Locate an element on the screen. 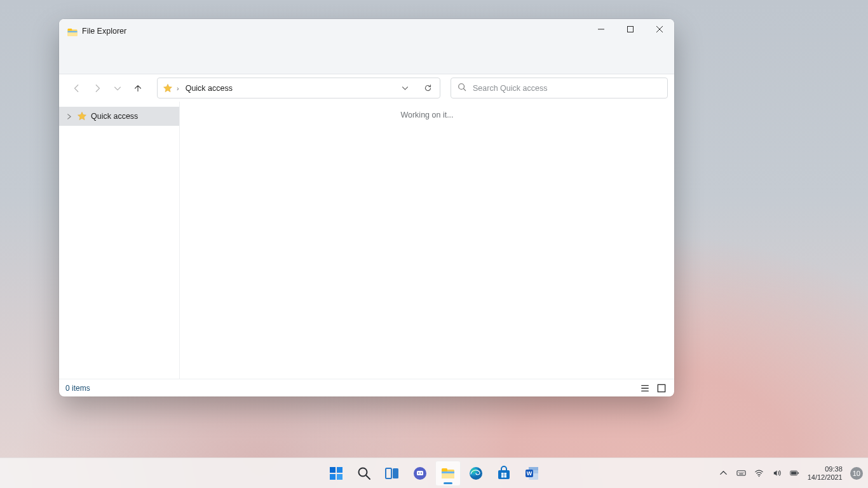 The height and width of the screenshot is (488, 868). store-button is located at coordinates (504, 473).